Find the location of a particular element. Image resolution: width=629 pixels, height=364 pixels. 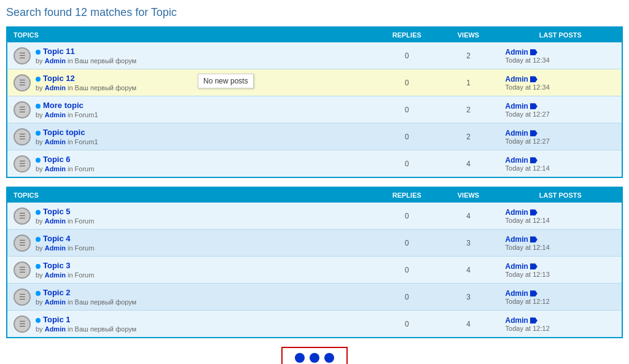

topic-cell-1-3: ☰Topic topicby Admin in Forum1 is located at coordinates (192, 137).